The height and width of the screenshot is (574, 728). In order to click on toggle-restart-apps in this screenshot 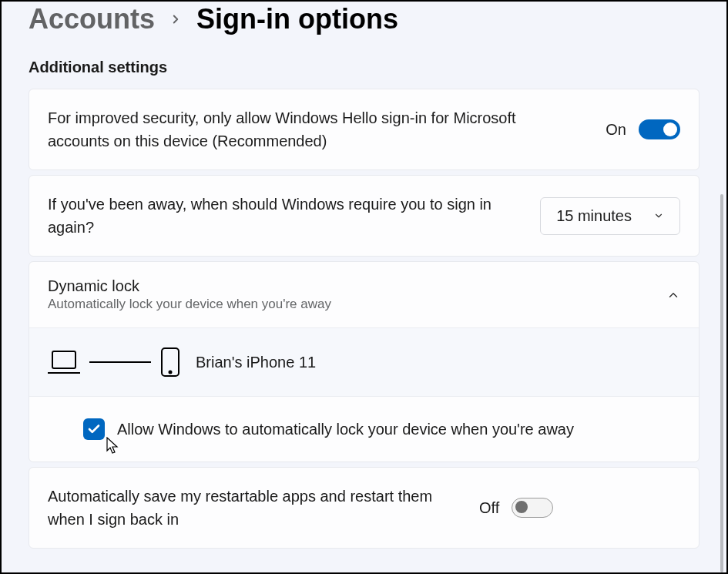, I will do `click(532, 508)`.